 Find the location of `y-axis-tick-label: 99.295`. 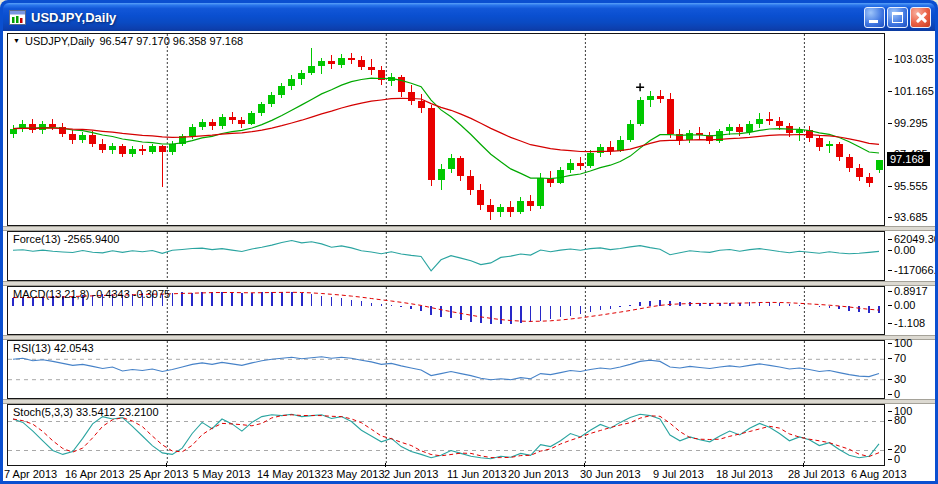

y-axis-tick-label: 99.295 is located at coordinates (911, 123).